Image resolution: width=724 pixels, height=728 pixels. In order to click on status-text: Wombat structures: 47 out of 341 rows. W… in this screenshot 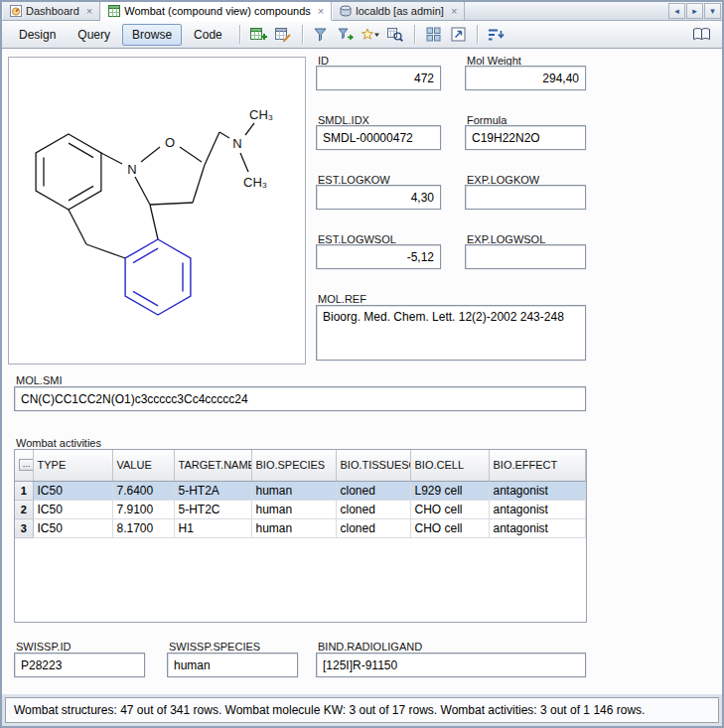, I will do `click(330, 710)`.